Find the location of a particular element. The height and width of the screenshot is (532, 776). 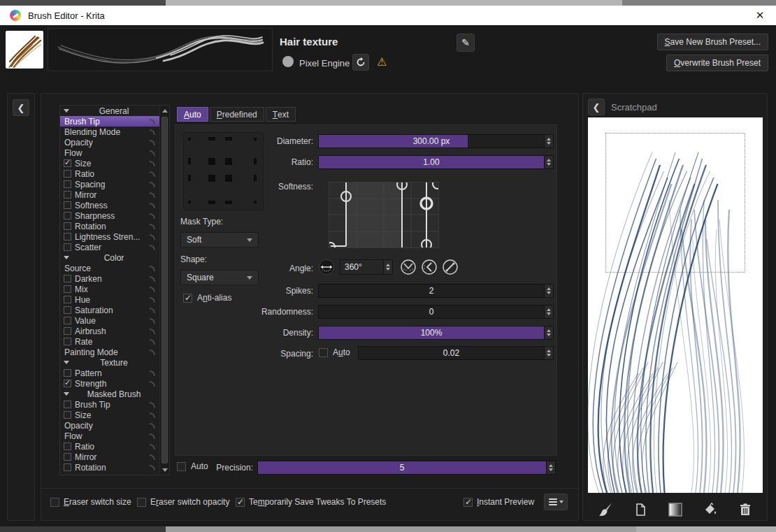

density-slider: 100% is located at coordinates (436, 333).